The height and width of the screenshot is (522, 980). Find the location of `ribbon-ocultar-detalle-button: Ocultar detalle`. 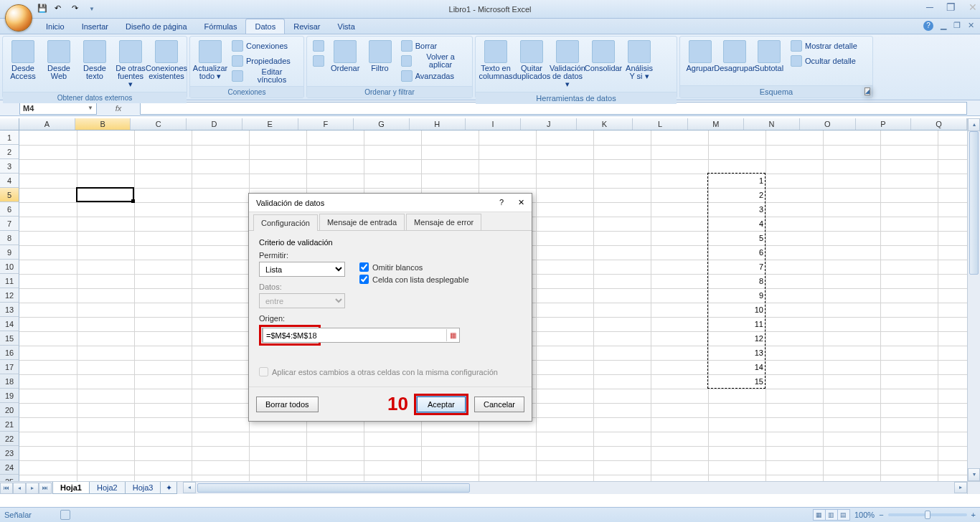

ribbon-ocultar-detalle-button: Ocultar detalle is located at coordinates (824, 61).